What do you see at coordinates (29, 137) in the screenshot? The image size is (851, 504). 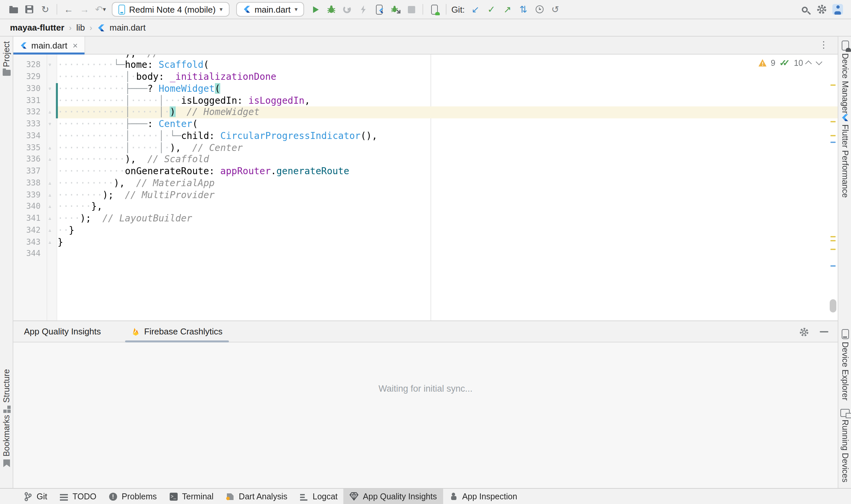 I see `line-number: 334` at bounding box center [29, 137].